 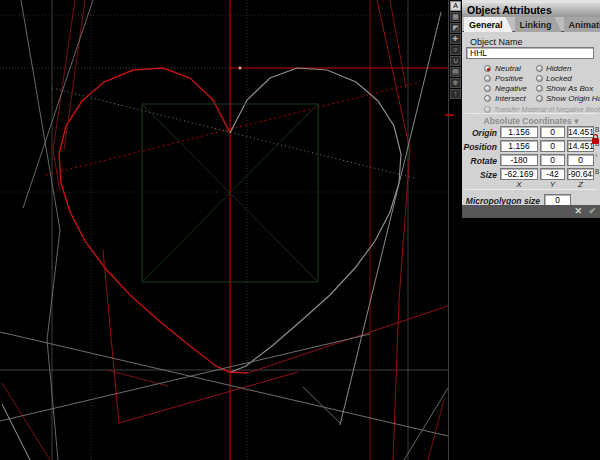 What do you see at coordinates (200, 336) in the screenshot?
I see `control-red-spike-bottom-left` at bounding box center [200, 336].